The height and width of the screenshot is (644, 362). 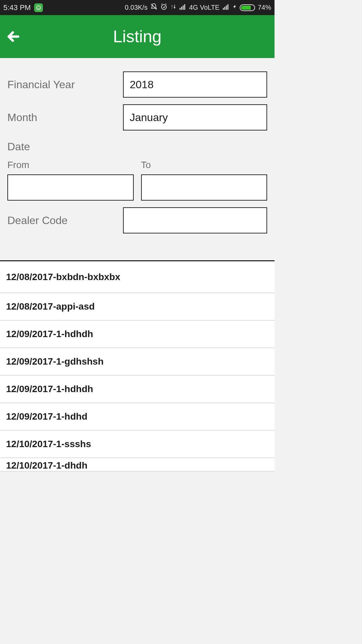 I want to click on financial-year-select: 2018, so click(x=195, y=85).